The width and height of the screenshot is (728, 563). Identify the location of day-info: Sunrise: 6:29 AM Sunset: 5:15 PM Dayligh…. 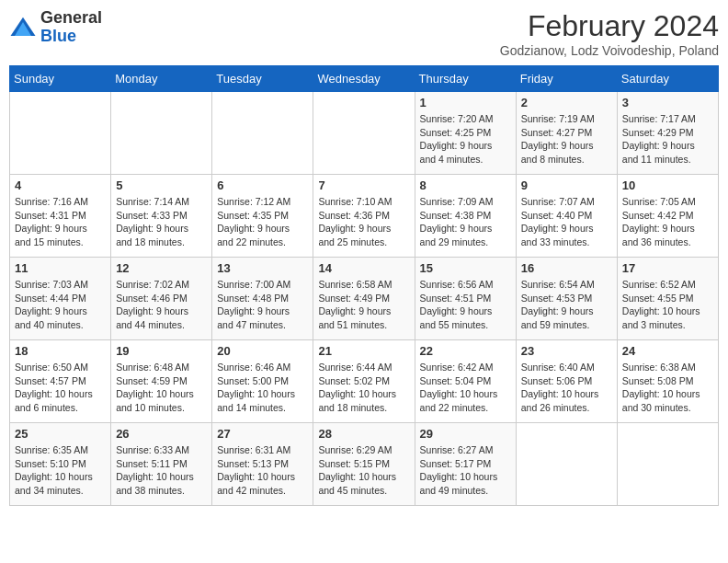
(364, 471).